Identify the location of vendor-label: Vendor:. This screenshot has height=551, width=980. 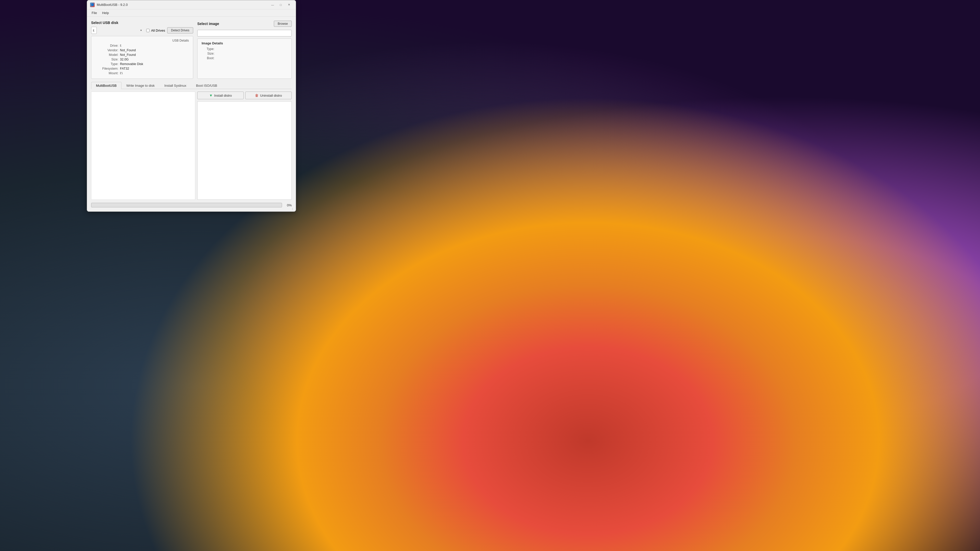
(107, 50).